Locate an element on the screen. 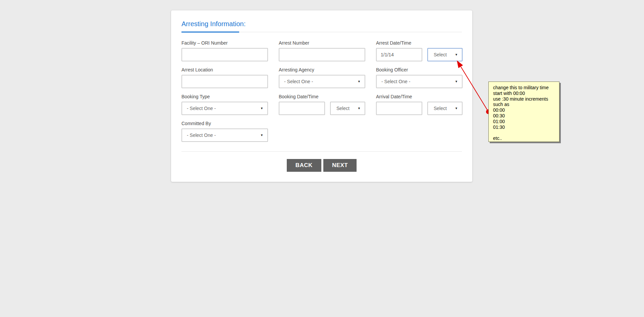 This screenshot has height=317, width=644. booking-date-input is located at coordinates (302, 108).